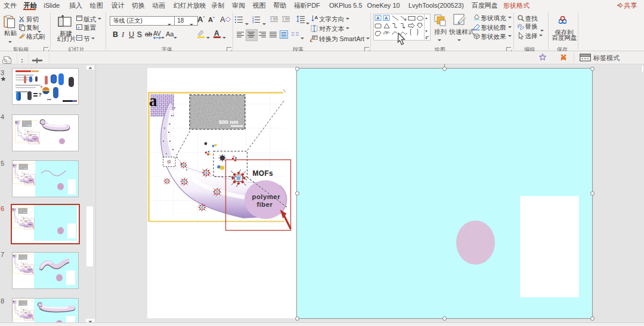 This screenshot has width=644, height=326. What do you see at coordinates (253, 22) in the screenshot?
I see `svg-text: 3` at bounding box center [253, 22].